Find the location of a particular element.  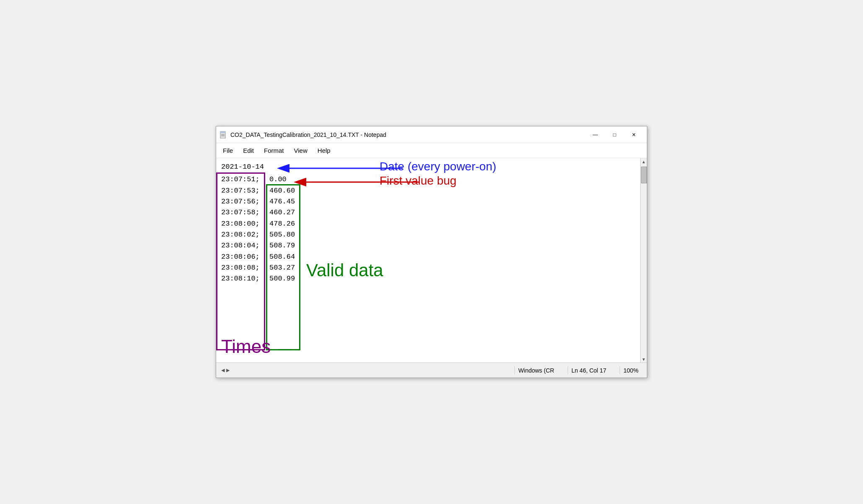

maximize-button: □ is located at coordinates (615, 135).